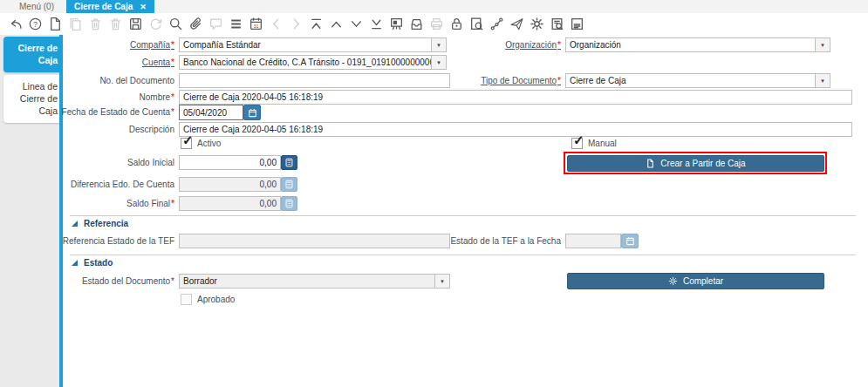 This screenshot has width=868, height=387. Describe the element at coordinates (297, 24) in the screenshot. I see `next-record-icon` at that location.